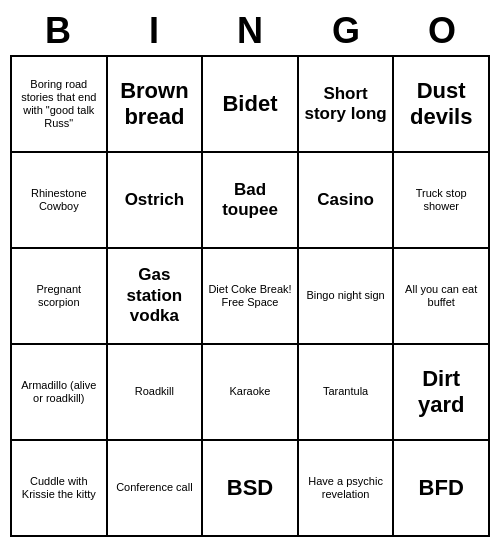 Image resolution: width=500 pixels, height=544 pixels. I want to click on bingo-cell-5: Rhinestone Cowboy, so click(60, 201).